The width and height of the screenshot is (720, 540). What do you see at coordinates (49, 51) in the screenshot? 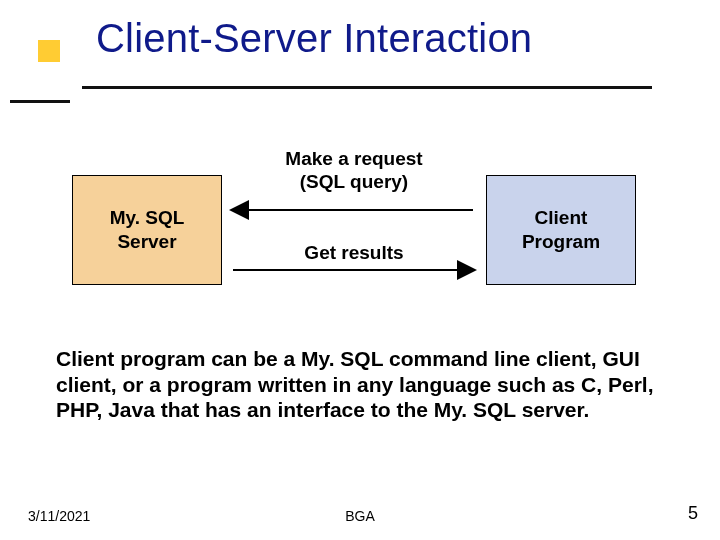
I see `title-bullet-icon` at bounding box center [49, 51].